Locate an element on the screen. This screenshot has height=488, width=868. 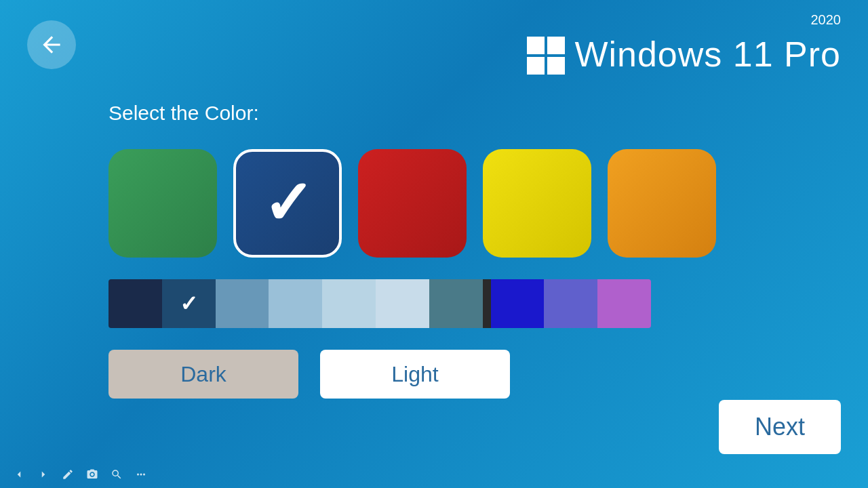
windows-squares-icon is located at coordinates (546, 56).